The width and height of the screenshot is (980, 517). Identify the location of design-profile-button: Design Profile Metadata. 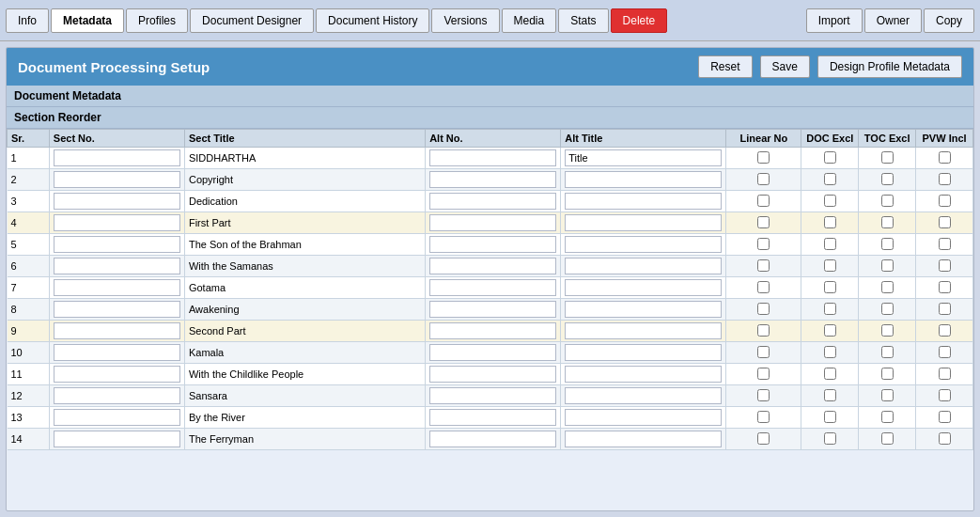
(890, 67).